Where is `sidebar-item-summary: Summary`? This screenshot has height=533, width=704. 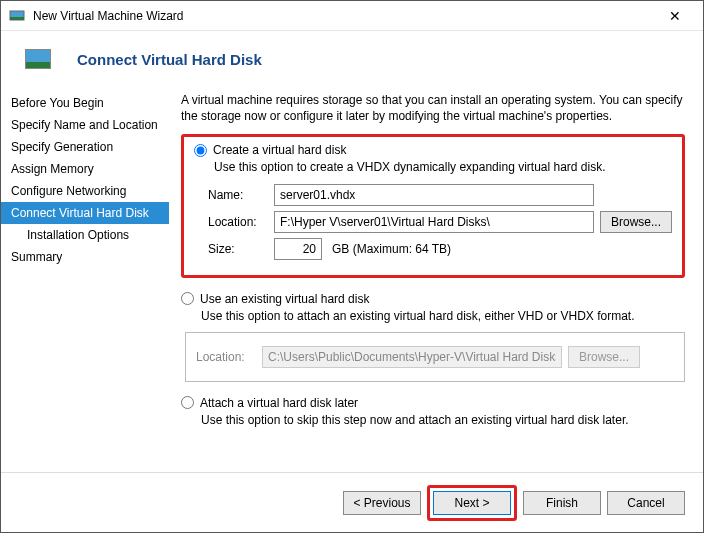
sidebar-item-summary: Summary is located at coordinates (85, 257).